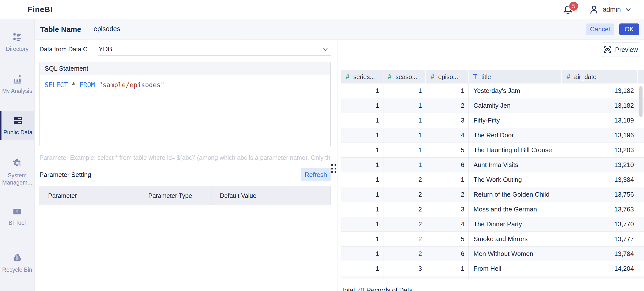 This screenshot has height=291, width=644. Describe the element at coordinates (515, 77) in the screenshot. I see `column-header-title: T title` at that location.